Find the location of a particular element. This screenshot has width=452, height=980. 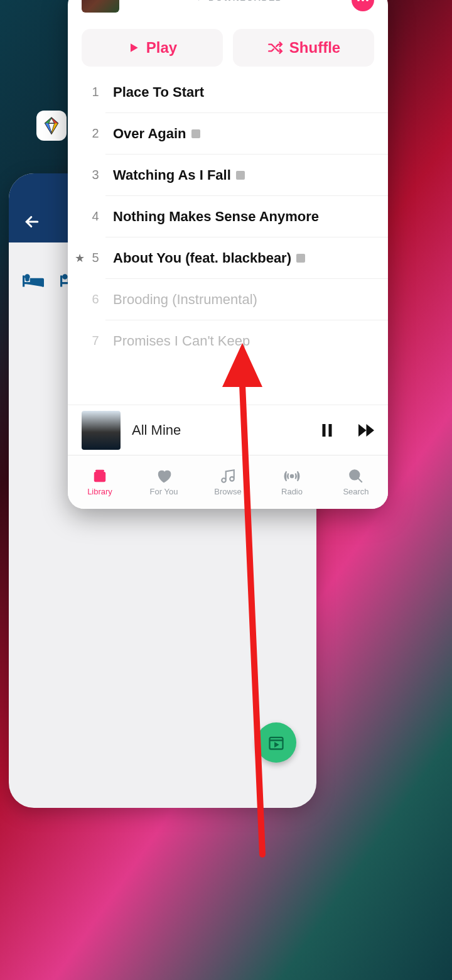

track-row: 2Over Again is located at coordinates (228, 133).